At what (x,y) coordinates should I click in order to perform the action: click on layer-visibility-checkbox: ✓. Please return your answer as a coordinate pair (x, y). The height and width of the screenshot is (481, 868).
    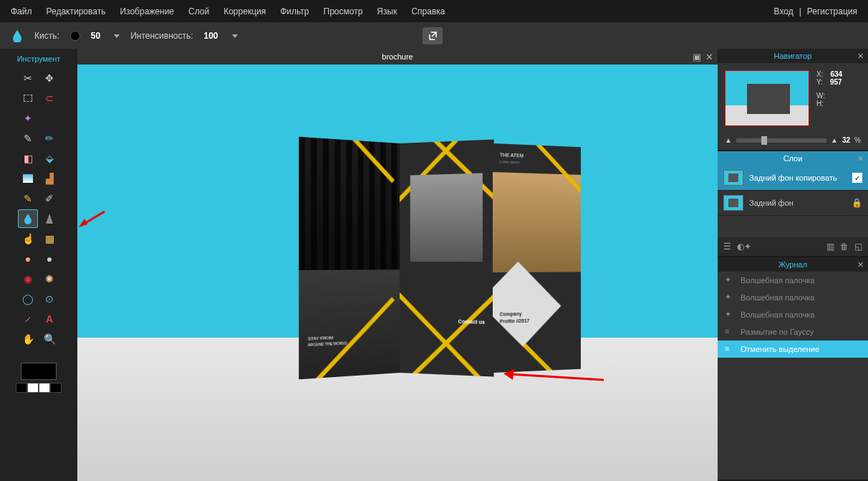
    Looking at the image, I should click on (857, 178).